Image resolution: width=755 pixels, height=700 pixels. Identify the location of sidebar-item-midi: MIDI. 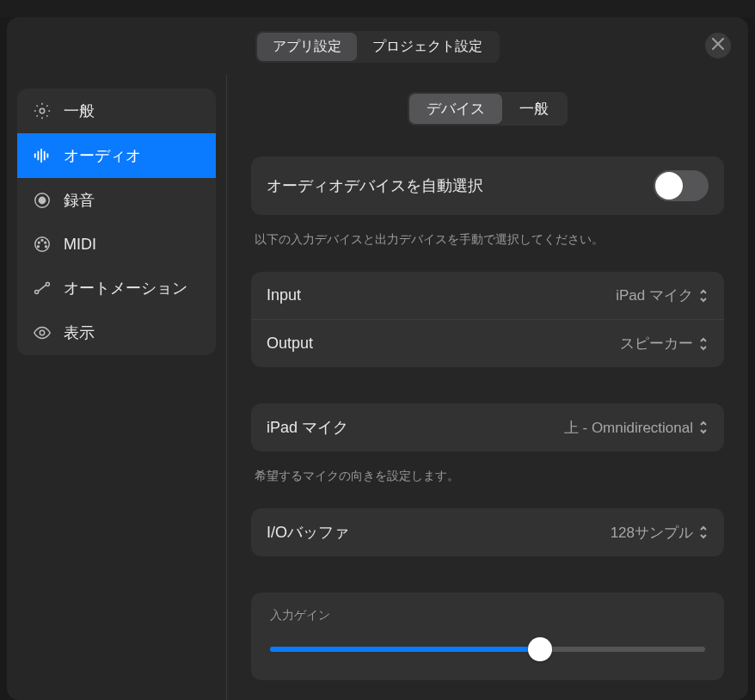
(117, 244).